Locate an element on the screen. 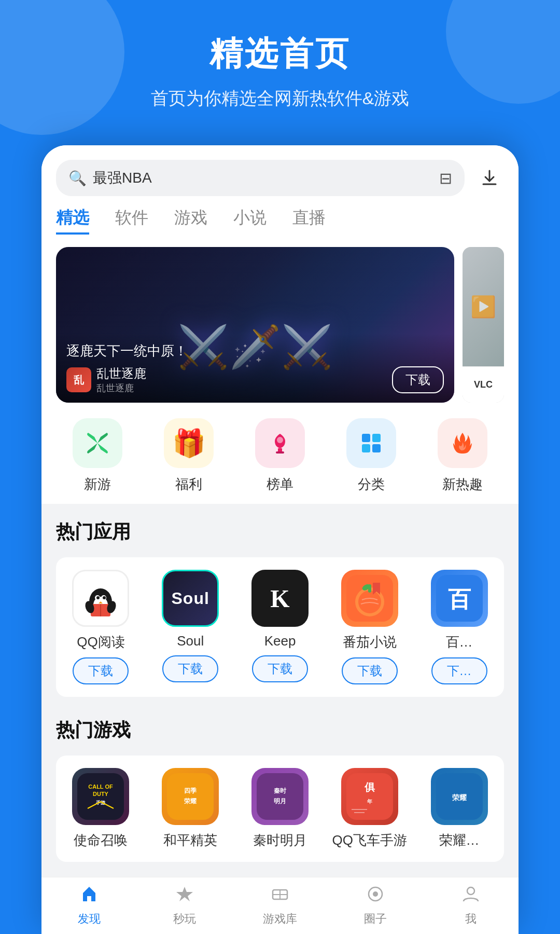  qqread-download-button: 下载 is located at coordinates (101, 671).